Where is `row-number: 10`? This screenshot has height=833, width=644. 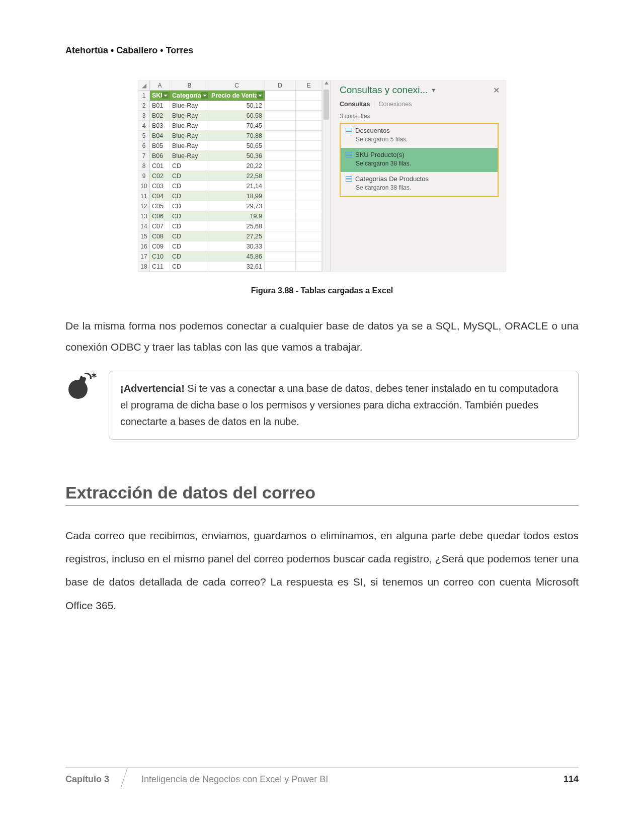 row-number: 10 is located at coordinates (144, 186).